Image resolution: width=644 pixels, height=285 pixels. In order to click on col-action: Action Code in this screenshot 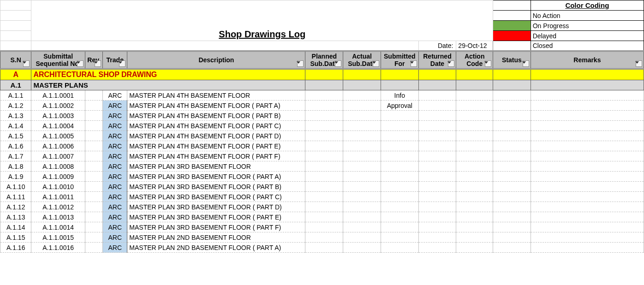, I will do `click(475, 60)`.